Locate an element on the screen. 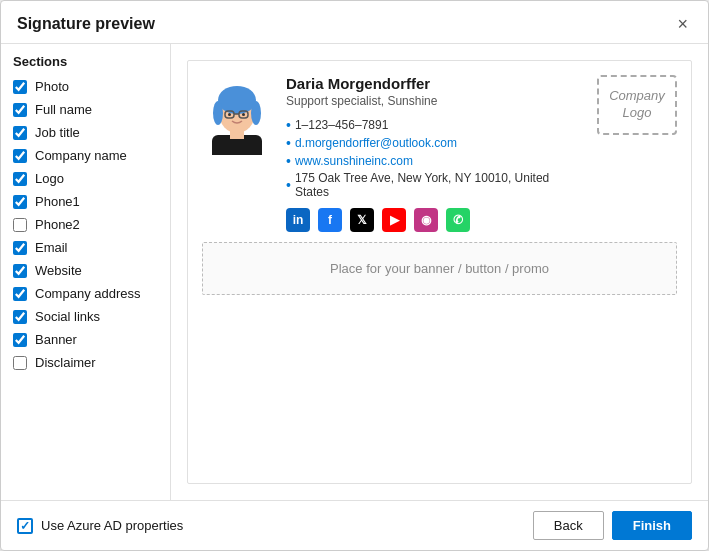 The height and width of the screenshot is (551, 709). company-logo-text: CompanyLogo is located at coordinates (637, 105).